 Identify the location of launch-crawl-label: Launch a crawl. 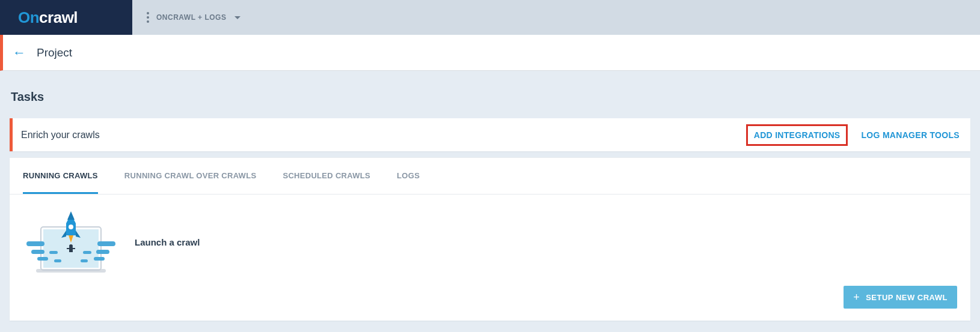
(167, 243).